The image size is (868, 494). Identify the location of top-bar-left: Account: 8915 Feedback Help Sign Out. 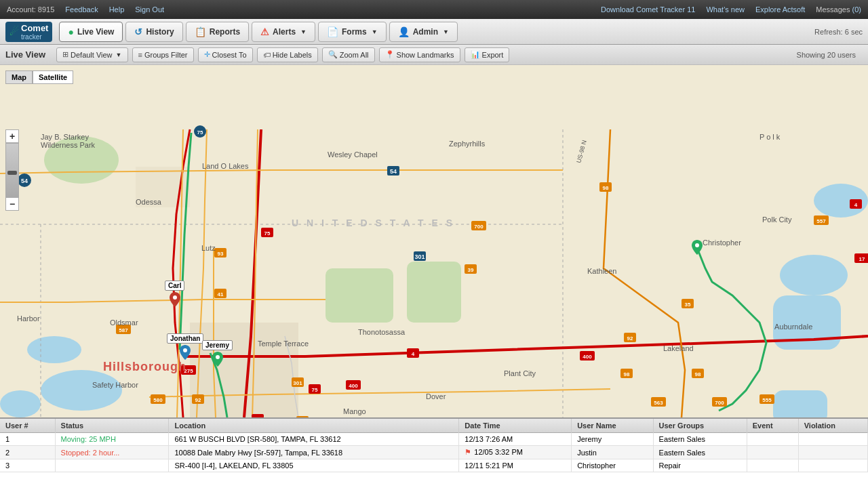
(85, 9).